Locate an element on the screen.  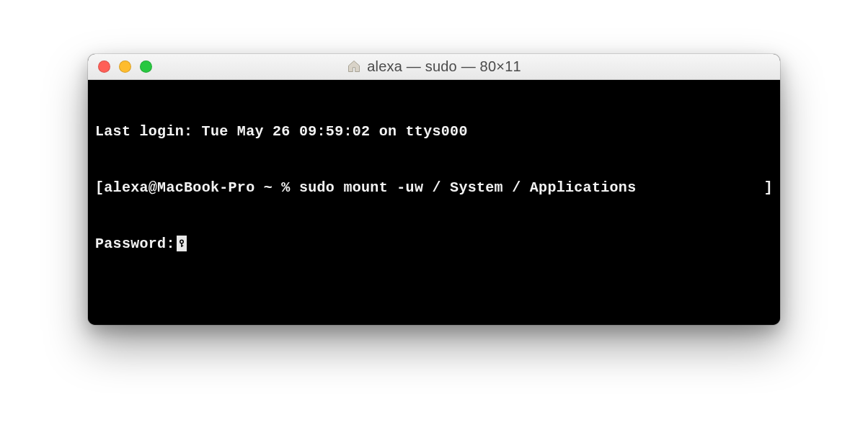
traffic-lights is located at coordinates (120, 66).